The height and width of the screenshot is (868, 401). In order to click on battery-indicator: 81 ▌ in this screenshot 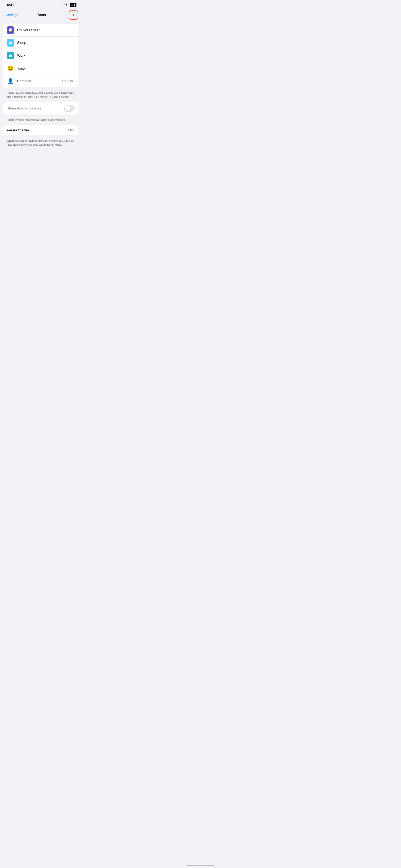, I will do `click(73, 5)`.